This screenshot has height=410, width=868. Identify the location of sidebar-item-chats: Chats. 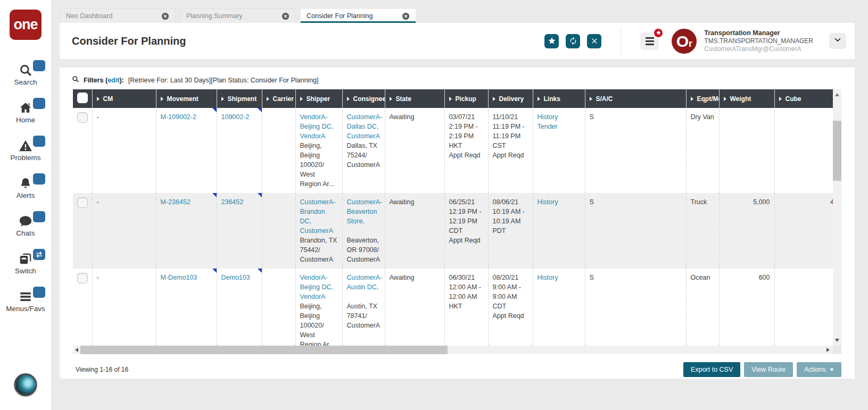
(26, 225).